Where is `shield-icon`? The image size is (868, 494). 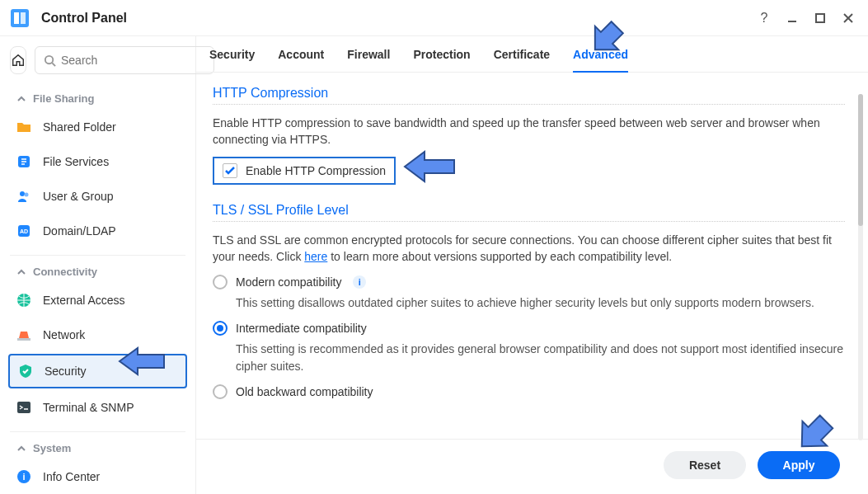 shield-icon is located at coordinates (26, 371).